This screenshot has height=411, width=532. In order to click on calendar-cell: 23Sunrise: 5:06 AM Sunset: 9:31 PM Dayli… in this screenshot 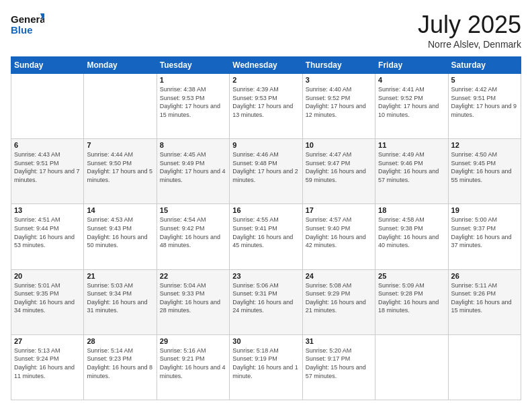, I will do `click(266, 302)`.